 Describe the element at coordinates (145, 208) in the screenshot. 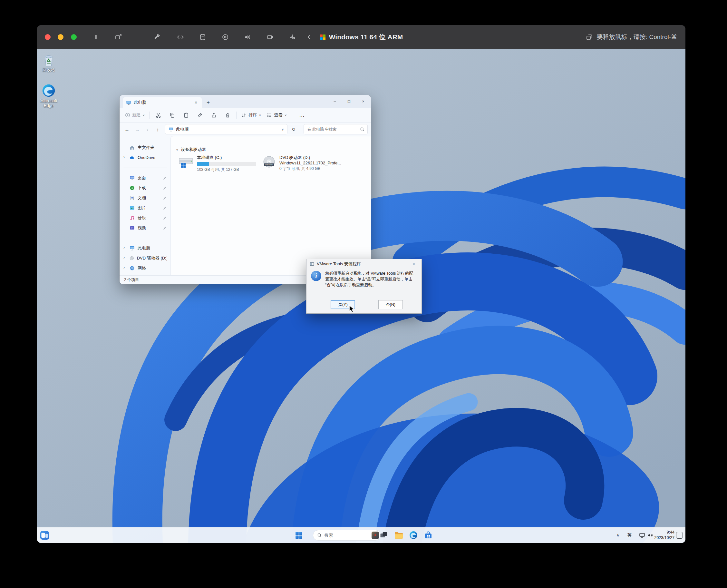

I see `sidebar-item-pictures: 图片` at that location.